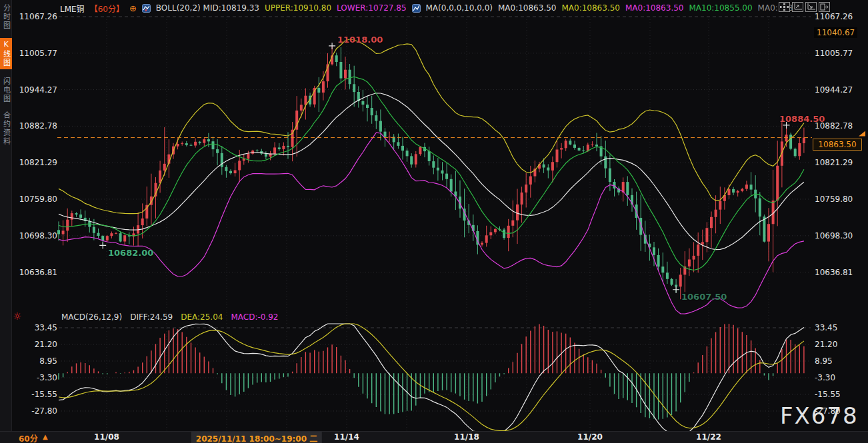 The image size is (868, 443). I want to click on crosshair-icon, so click(784, 7).